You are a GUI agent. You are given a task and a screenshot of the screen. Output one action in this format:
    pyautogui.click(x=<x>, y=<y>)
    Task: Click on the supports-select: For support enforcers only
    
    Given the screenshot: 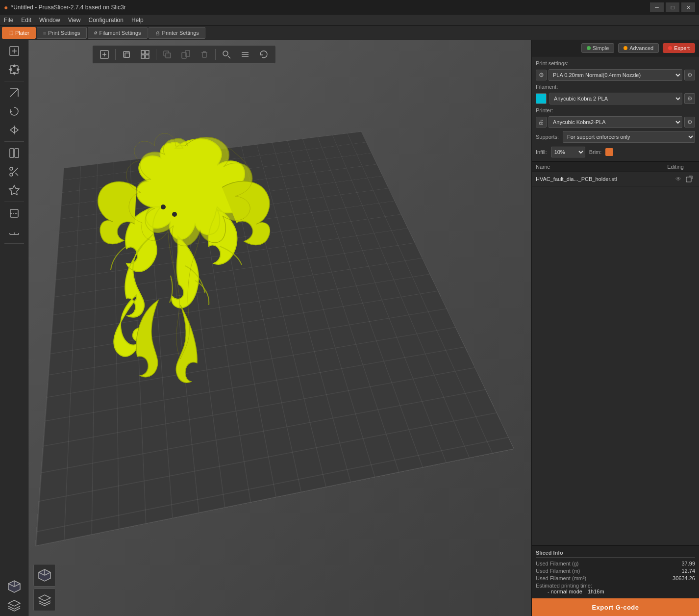 What is the action you would take?
    pyautogui.click(x=629, y=137)
    